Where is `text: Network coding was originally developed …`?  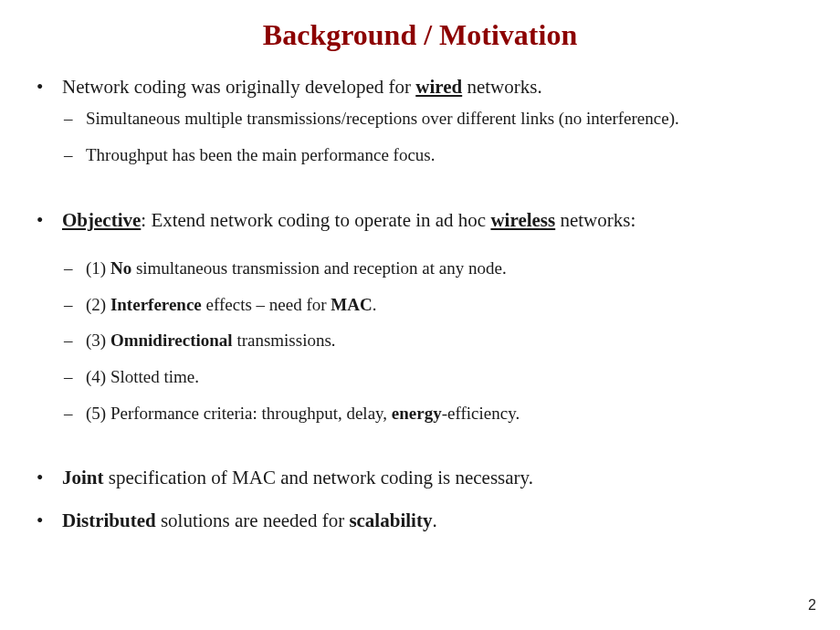 text: Network coding was originally developed … is located at coordinates (239, 87).